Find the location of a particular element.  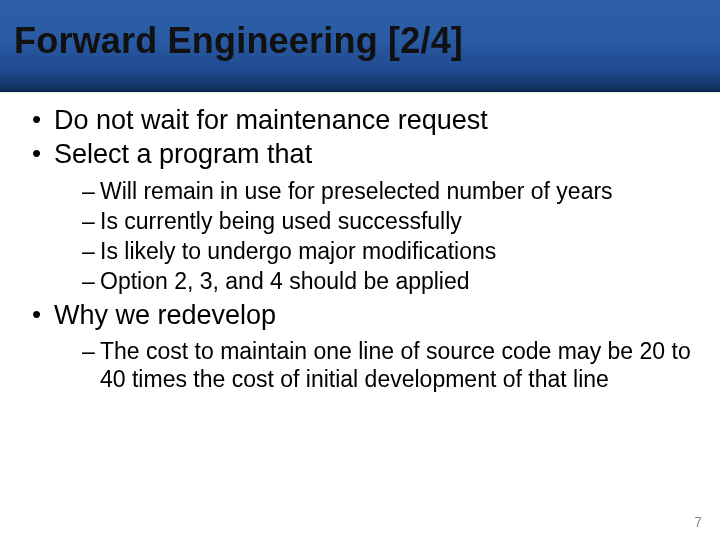

bullet-item: Do not wait for maintenance request is located at coordinates (367, 120).